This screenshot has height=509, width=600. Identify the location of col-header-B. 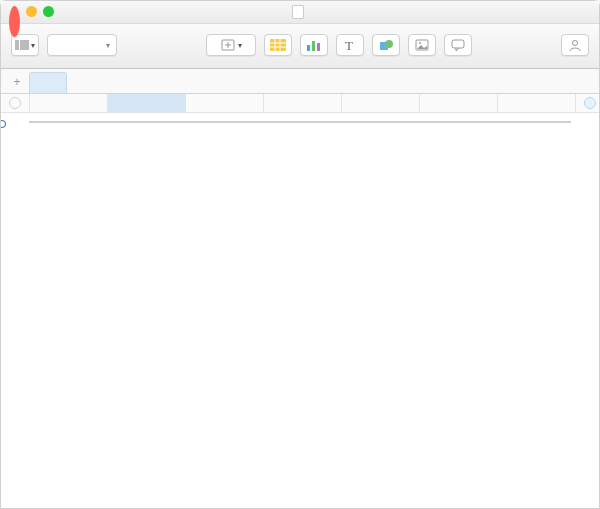
(147, 103).